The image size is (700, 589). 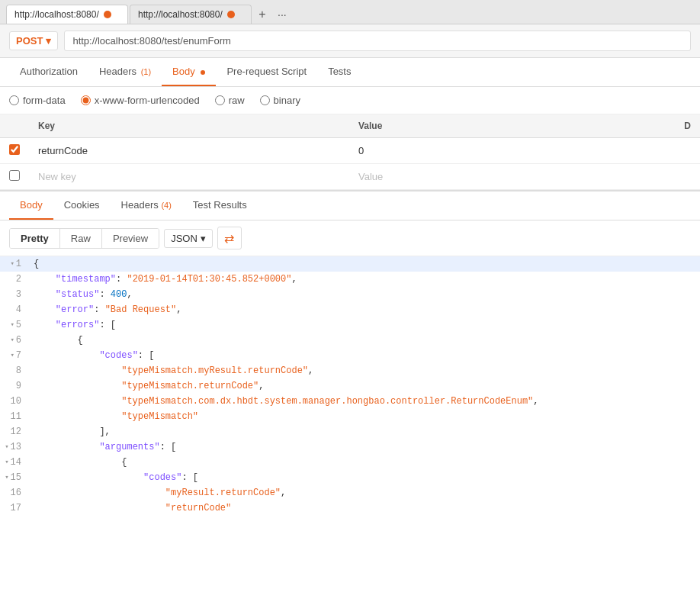 I want to click on body-type-row: form-data x-www-form-urlencoded raw bina…, so click(x=350, y=101).